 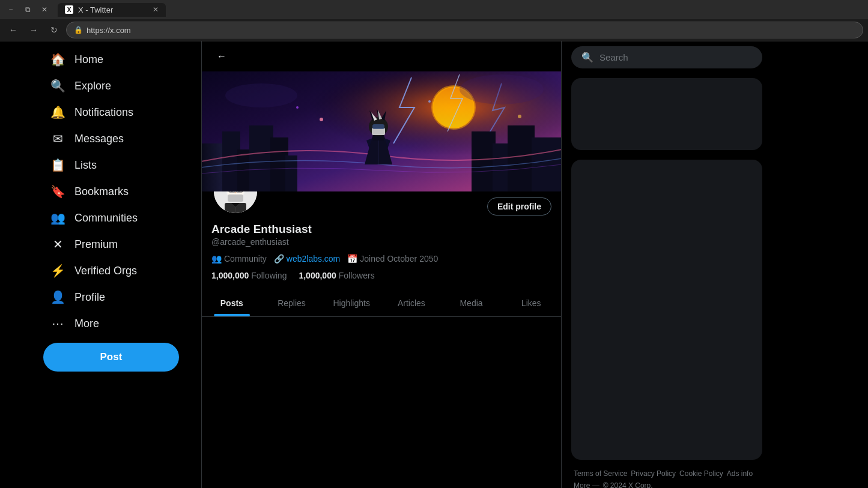 What do you see at coordinates (90, 298) in the screenshot?
I see `sidebar-item-label-profile: Profile` at bounding box center [90, 298].